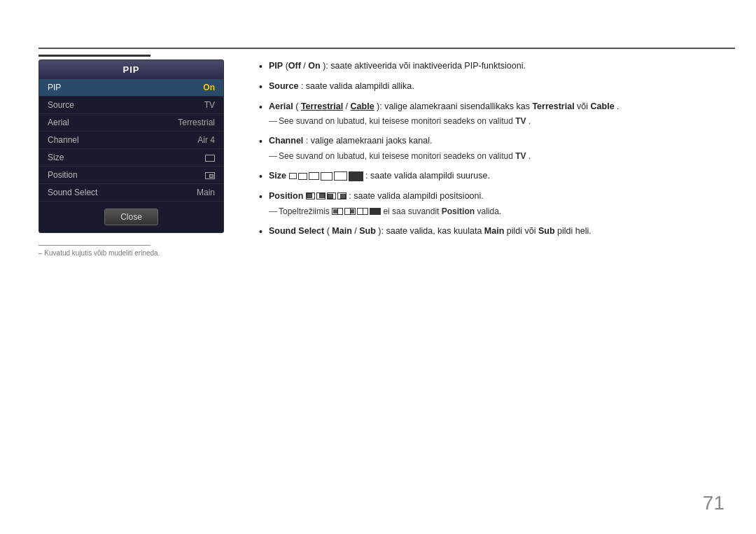  I want to click on close-button: Close, so click(132, 217).